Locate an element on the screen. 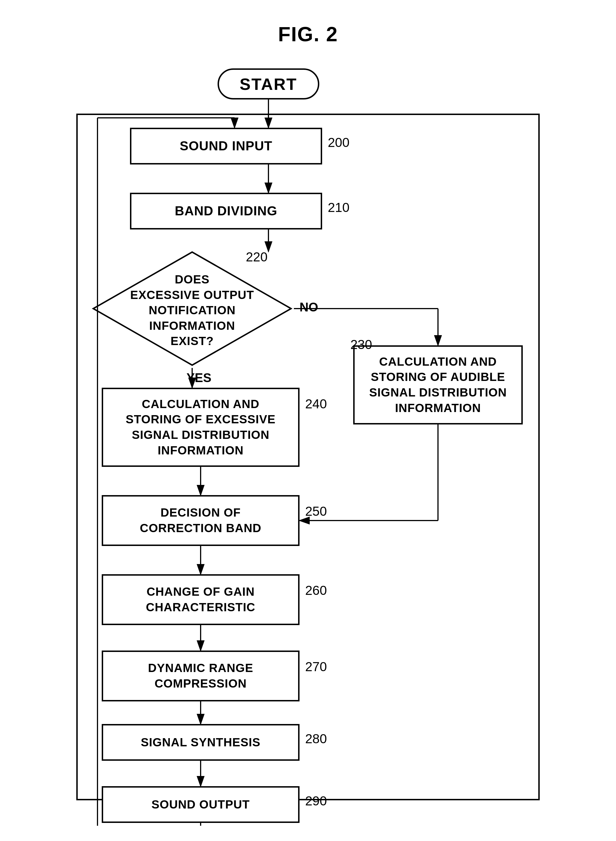 Image resolution: width=616 pixels, height=841 pixels. start-capsule: START is located at coordinates (268, 84).